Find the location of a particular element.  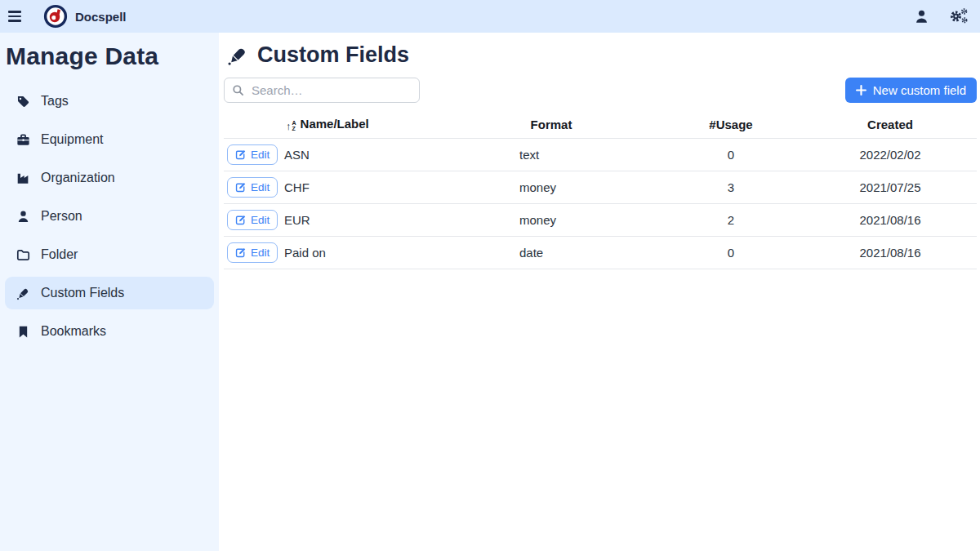

header-edit is located at coordinates (253, 126).